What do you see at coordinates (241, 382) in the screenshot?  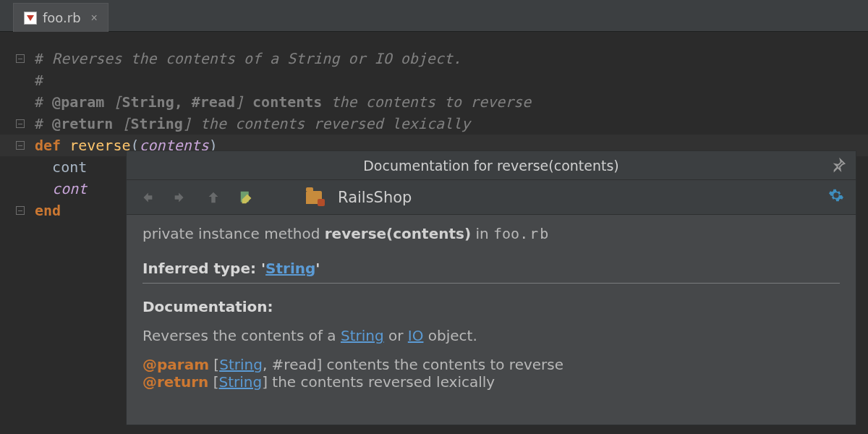 I see `return-type-link: String` at bounding box center [241, 382].